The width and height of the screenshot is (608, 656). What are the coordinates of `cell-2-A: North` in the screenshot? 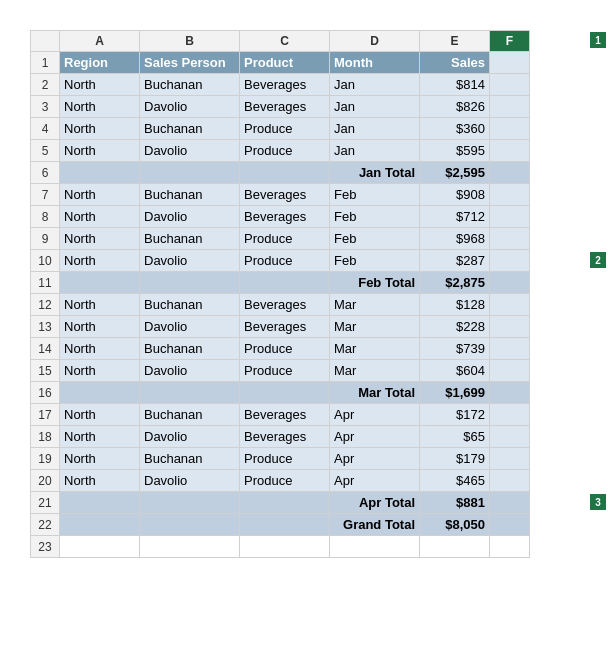 It's located at (100, 85).